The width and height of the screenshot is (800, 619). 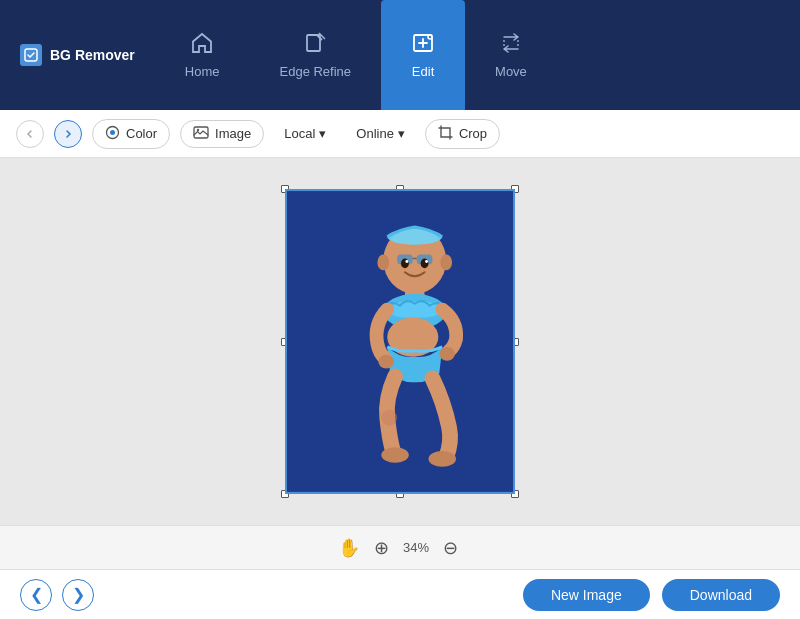 I want to click on baby-illustration, so click(x=400, y=342).